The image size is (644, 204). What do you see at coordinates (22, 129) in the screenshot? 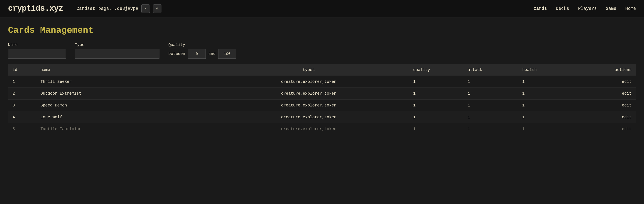
I see `cell-id: 5` at bounding box center [22, 129].